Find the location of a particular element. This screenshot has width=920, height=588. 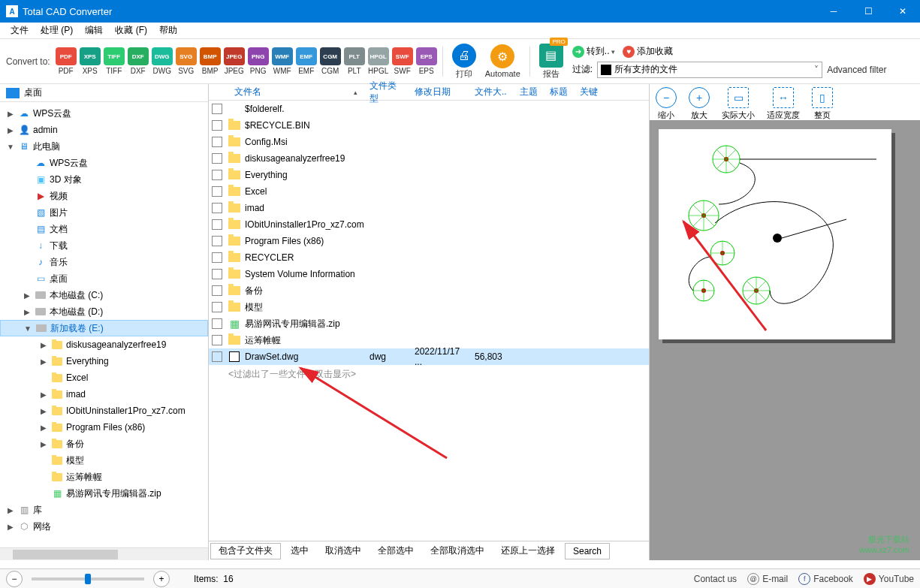

tree-node: ▶👤admin is located at coordinates (104, 130).